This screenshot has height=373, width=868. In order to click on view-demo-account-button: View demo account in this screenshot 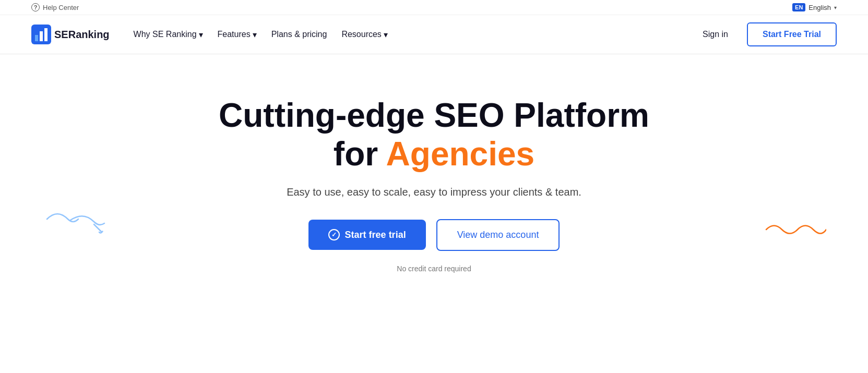, I will do `click(498, 235)`.